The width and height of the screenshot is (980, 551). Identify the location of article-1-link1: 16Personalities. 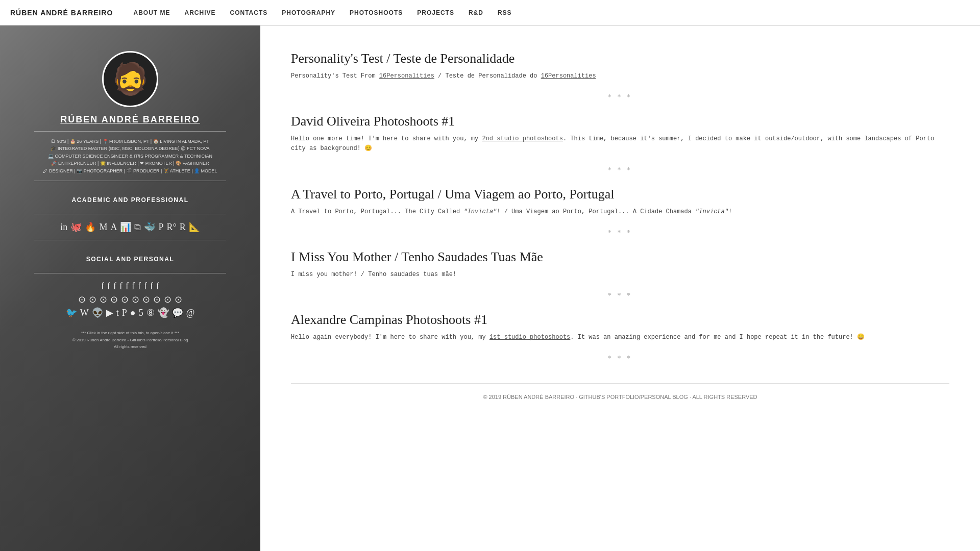
(407, 76).